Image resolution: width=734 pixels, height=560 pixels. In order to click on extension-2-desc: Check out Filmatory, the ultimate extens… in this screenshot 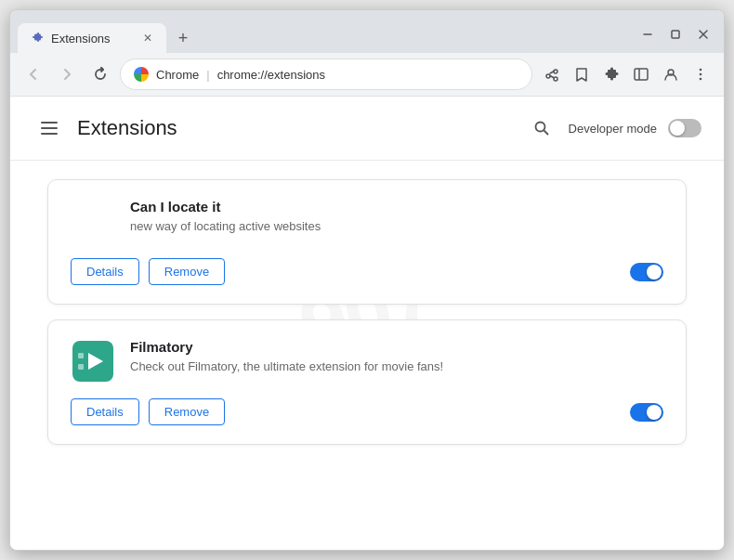, I will do `click(397, 367)`.